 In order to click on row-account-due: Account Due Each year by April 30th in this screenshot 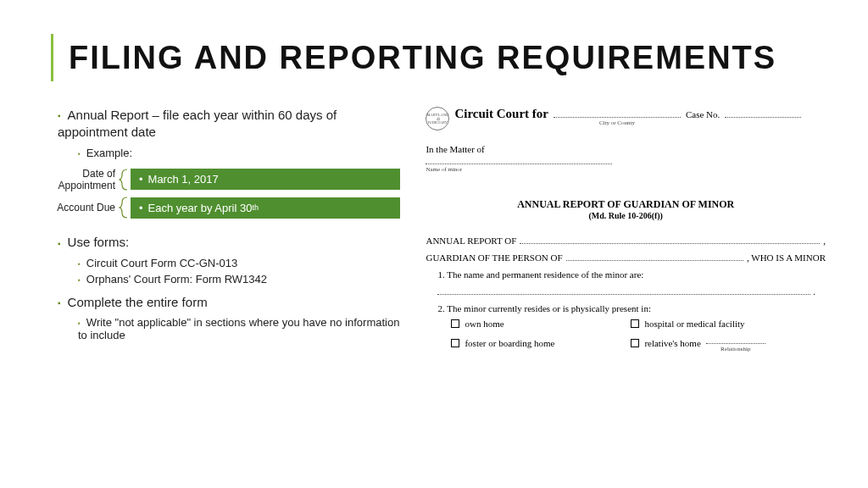, I will do `click(221, 208)`.